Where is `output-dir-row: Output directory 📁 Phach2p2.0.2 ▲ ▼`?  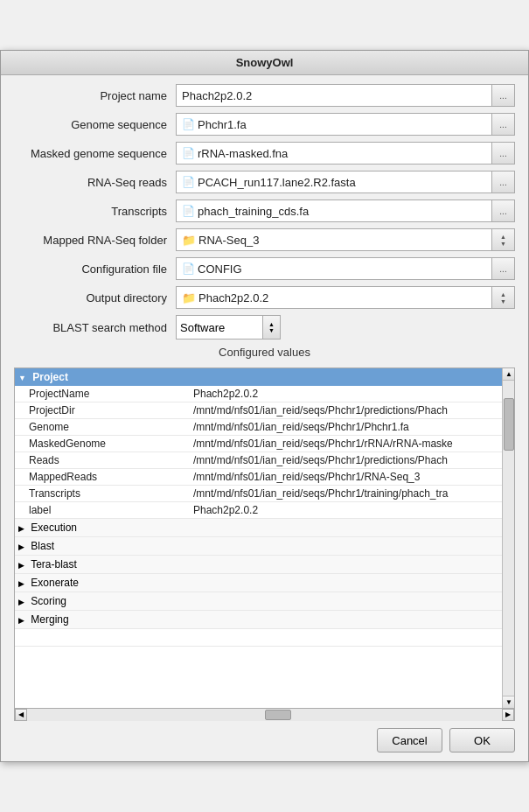
output-dir-row: Output directory 📁 Phach2p2.0.2 ▲ ▼ is located at coordinates (264, 298).